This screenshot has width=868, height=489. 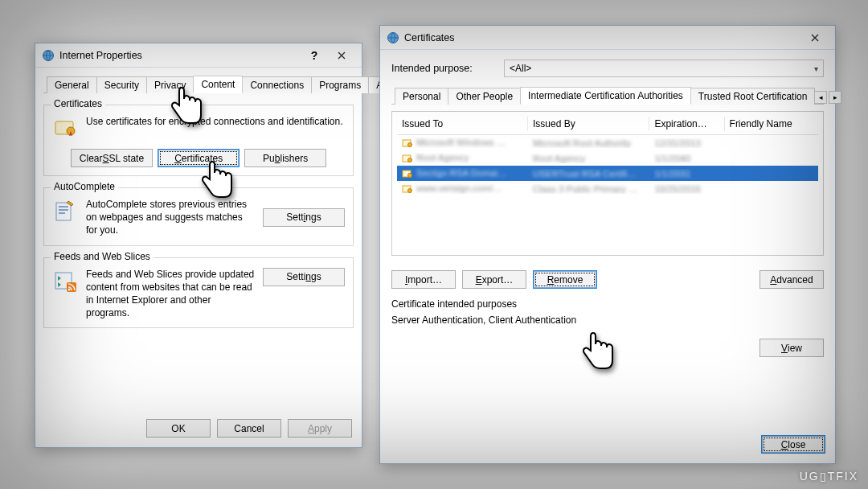 What do you see at coordinates (122, 85) in the screenshot?
I see `tab-security: Security` at bounding box center [122, 85].